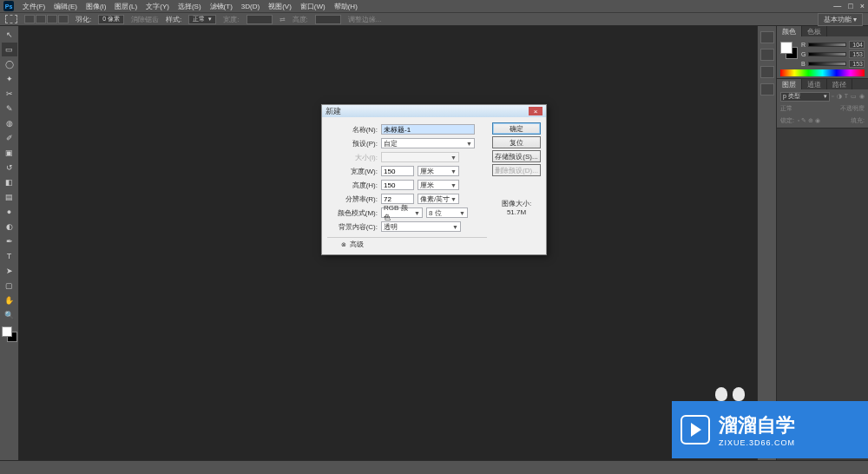 Image resolution: width=868 pixels, height=474 pixels. Describe the element at coordinates (863, 6) in the screenshot. I see `close-icon: ×` at that location.